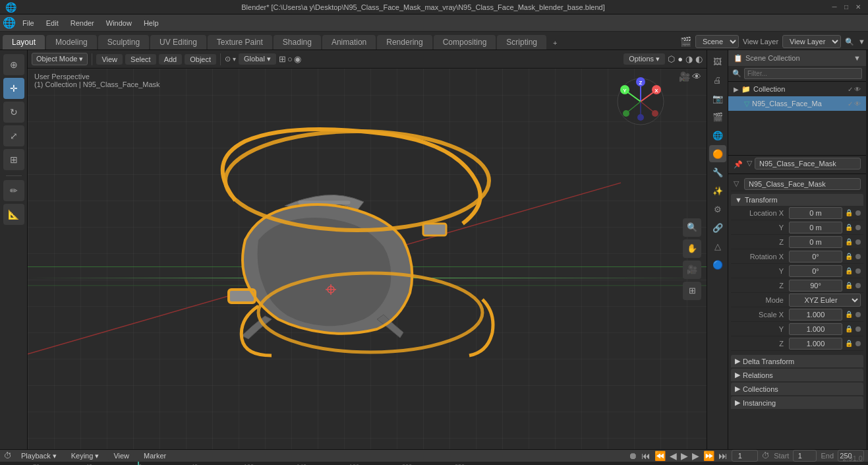 This screenshot has height=465, width=868. What do you see at coordinates (290, 59) in the screenshot?
I see `prop-edit-icon: ○` at bounding box center [290, 59].